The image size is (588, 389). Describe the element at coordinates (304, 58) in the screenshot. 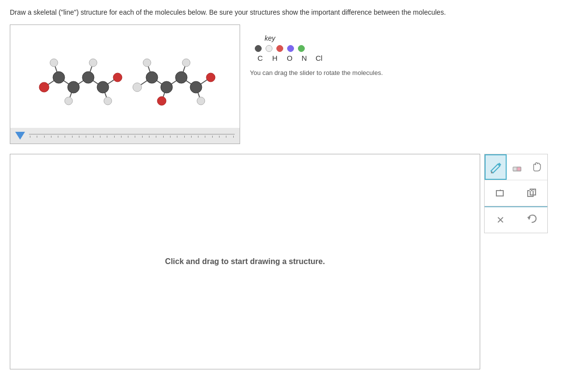

I see `label-n: N` at that location.